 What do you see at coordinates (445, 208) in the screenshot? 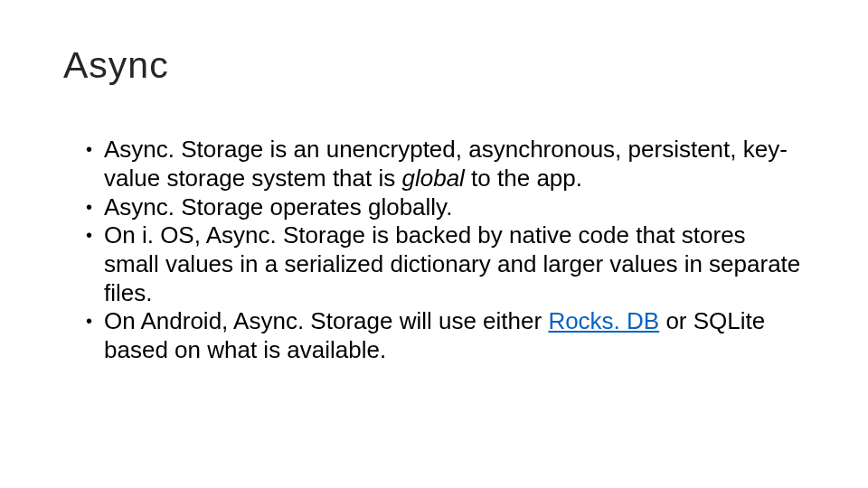
I see `list-item: Async. Storage operates globally.` at bounding box center [445, 208].